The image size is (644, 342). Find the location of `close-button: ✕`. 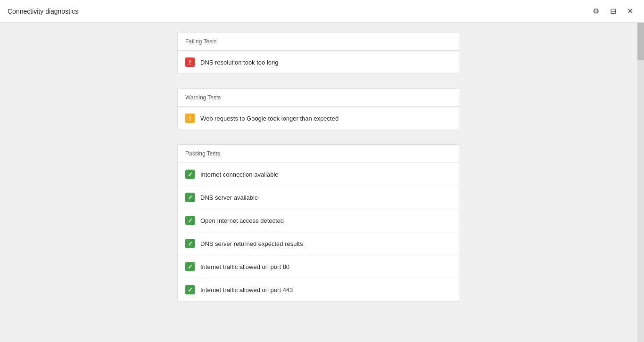

close-button: ✕ is located at coordinates (630, 11).